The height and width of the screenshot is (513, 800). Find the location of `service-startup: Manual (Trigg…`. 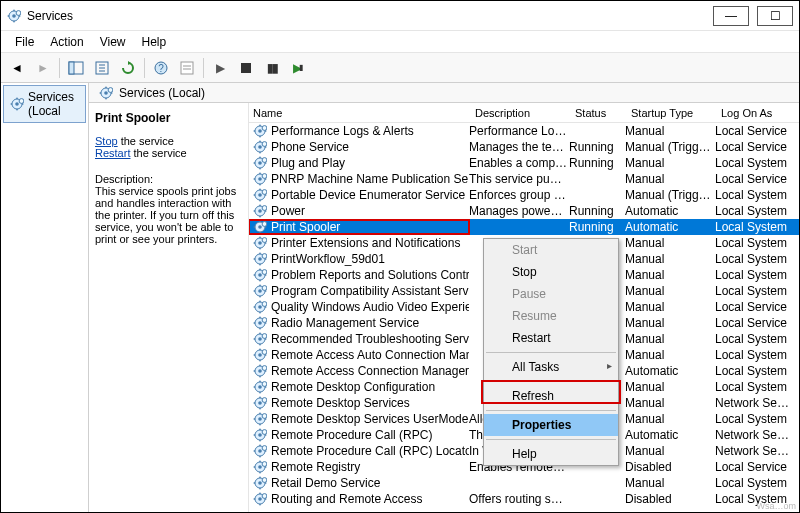

service-startup: Manual (Trigg… is located at coordinates (670, 195).